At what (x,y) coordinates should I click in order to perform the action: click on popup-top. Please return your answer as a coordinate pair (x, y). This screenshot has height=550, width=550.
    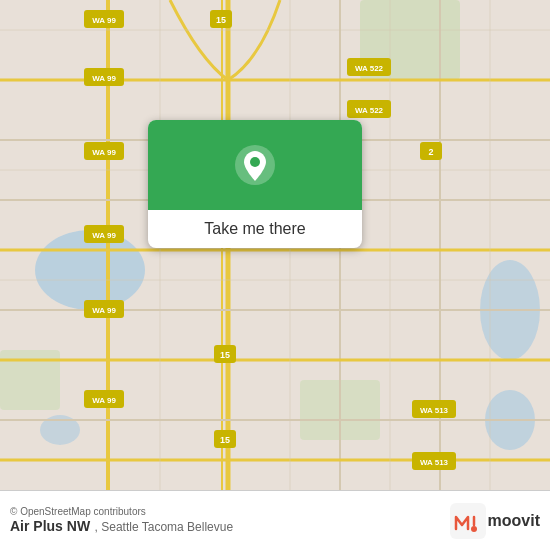
    Looking at the image, I should click on (255, 165).